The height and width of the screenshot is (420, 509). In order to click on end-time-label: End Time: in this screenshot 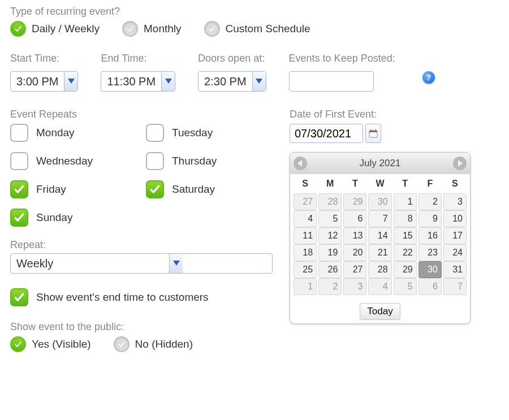, I will do `click(138, 59)`.